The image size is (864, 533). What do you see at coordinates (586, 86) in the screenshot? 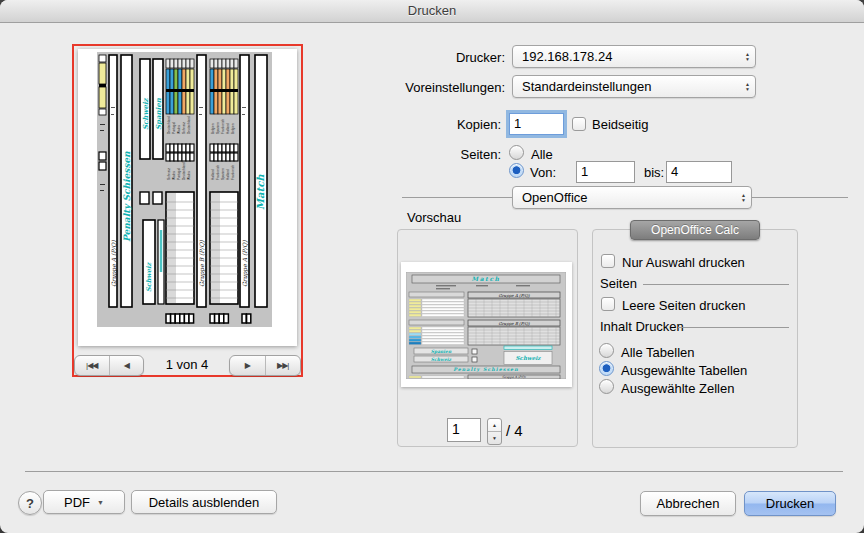
I see `presets-select-value: Standardeinstellungen` at bounding box center [586, 86].